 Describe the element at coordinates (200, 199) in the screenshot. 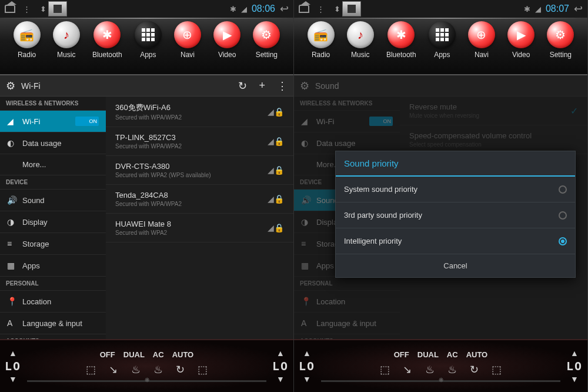

I see `wifi-network-item: Tenda_284CA8Secured with WPA/WPA2◢🔒` at that location.